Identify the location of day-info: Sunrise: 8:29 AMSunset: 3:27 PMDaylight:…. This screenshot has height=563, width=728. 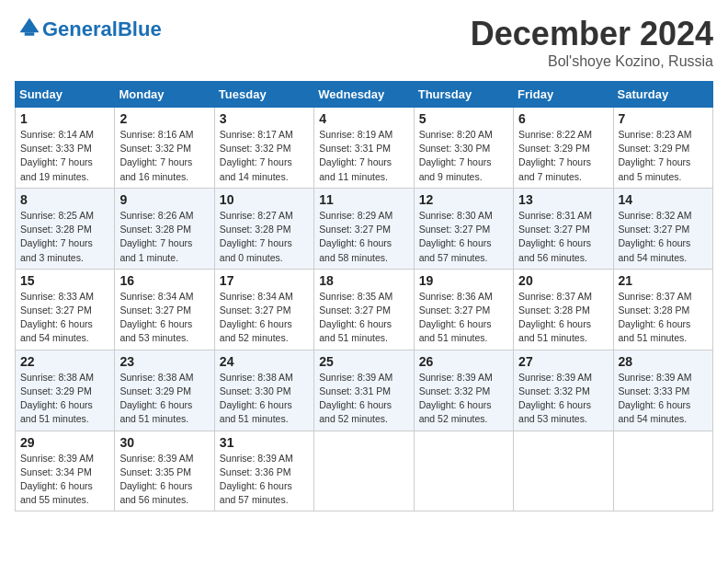
(364, 237).